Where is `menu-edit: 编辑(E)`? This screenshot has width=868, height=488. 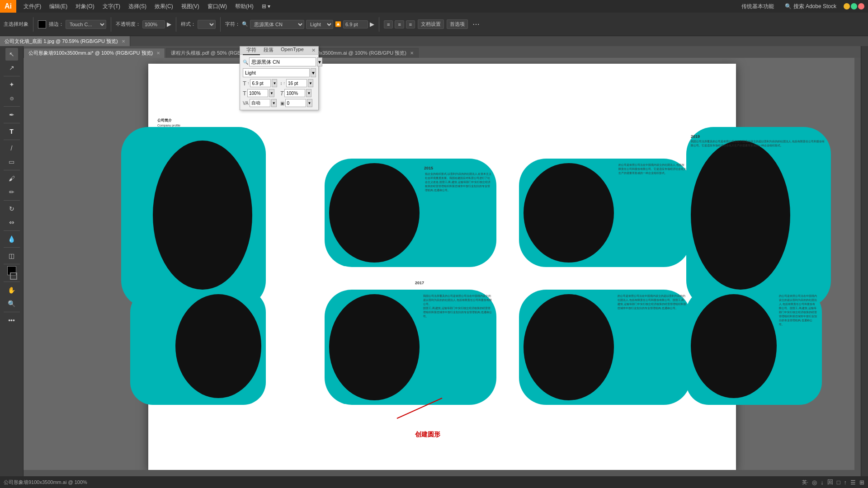 menu-edit: 编辑(E) is located at coordinates (58, 6).